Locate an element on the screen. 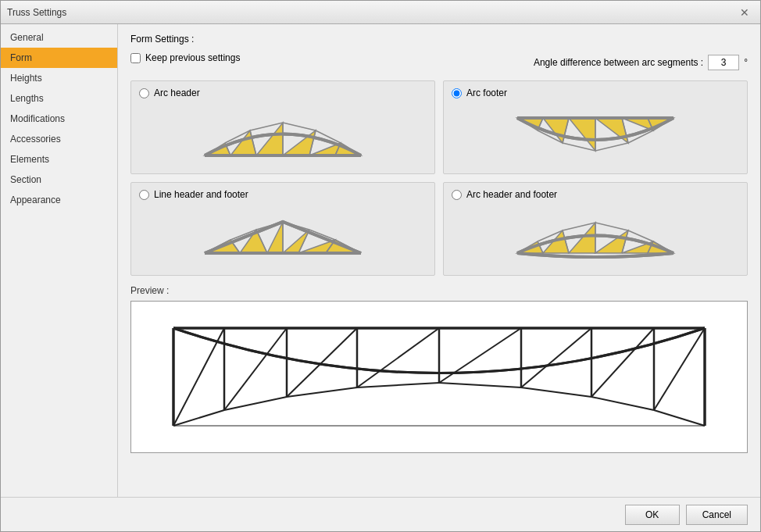 The width and height of the screenshot is (761, 532). sidebar-item-accessories: Accessories is located at coordinates (59, 139).